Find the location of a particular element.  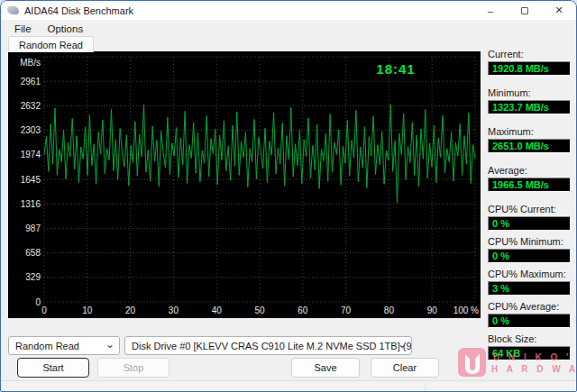

svg-text: 50 is located at coordinates (260, 310).